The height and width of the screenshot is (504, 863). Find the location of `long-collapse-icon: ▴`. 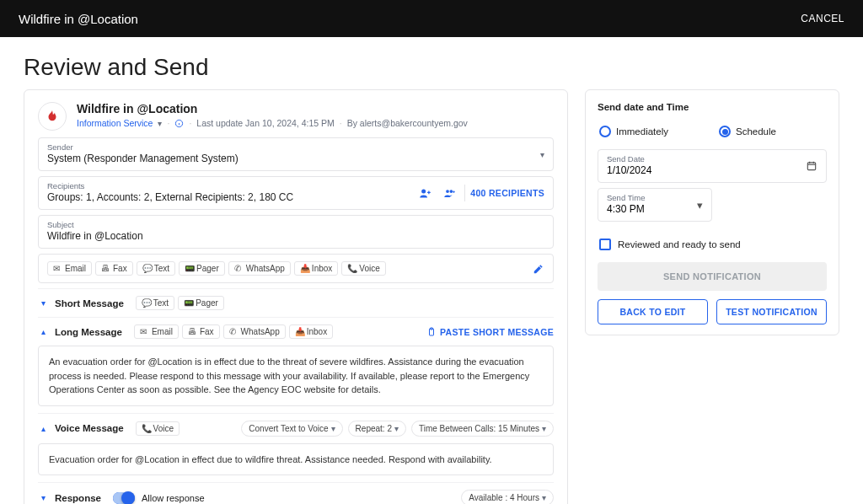

long-collapse-icon: ▴ is located at coordinates (43, 332).